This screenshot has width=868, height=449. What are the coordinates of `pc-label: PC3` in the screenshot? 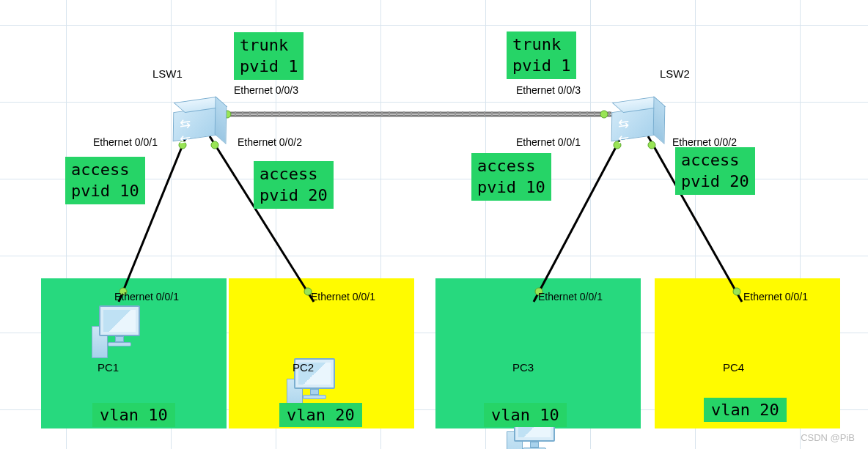 It's located at (523, 368).